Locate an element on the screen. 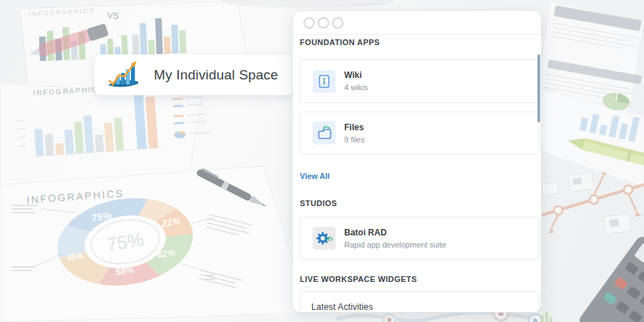 The width and height of the screenshot is (644, 322). vs-label: VS is located at coordinates (113, 16).